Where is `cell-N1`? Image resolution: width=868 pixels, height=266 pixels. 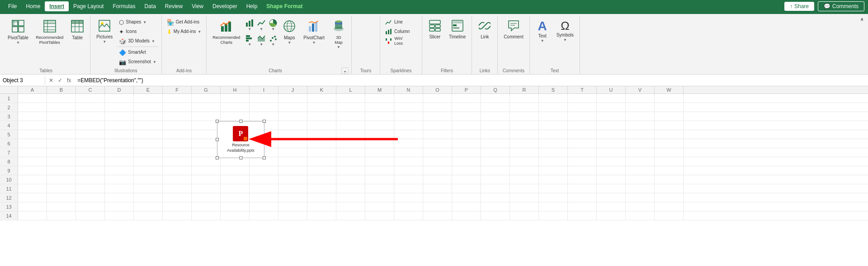
cell-N1 is located at coordinates (409, 98).